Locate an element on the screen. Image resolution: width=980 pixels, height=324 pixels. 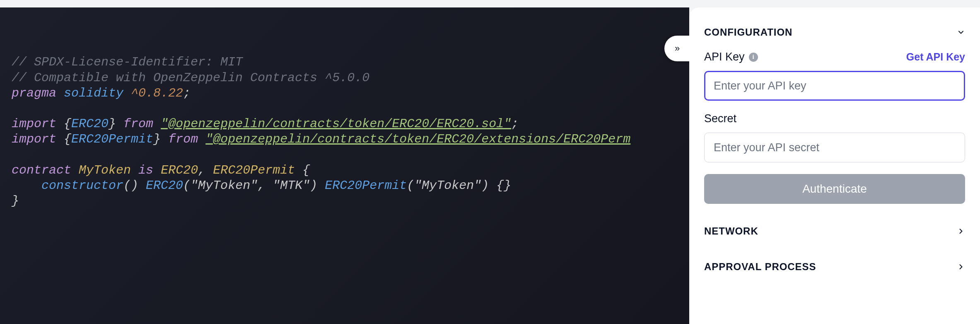
code-punct: ("MyToken", "MTK") is located at coordinates (250, 186).